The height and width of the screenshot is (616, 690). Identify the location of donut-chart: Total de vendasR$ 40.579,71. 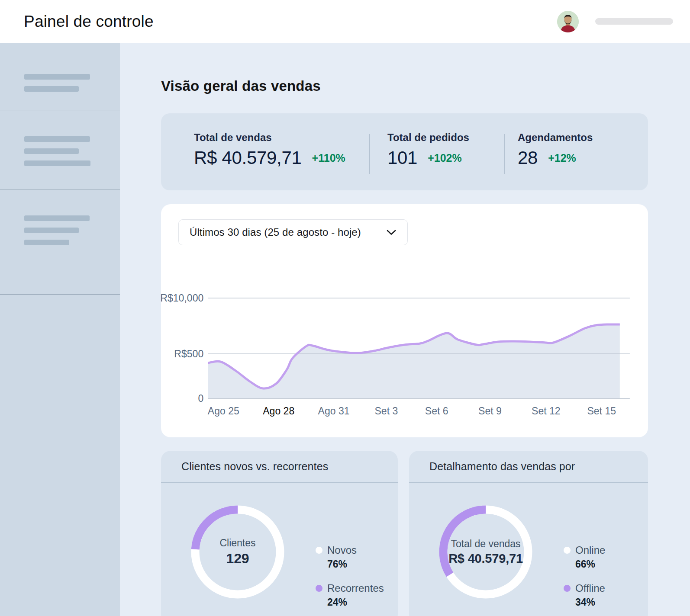
(486, 552).